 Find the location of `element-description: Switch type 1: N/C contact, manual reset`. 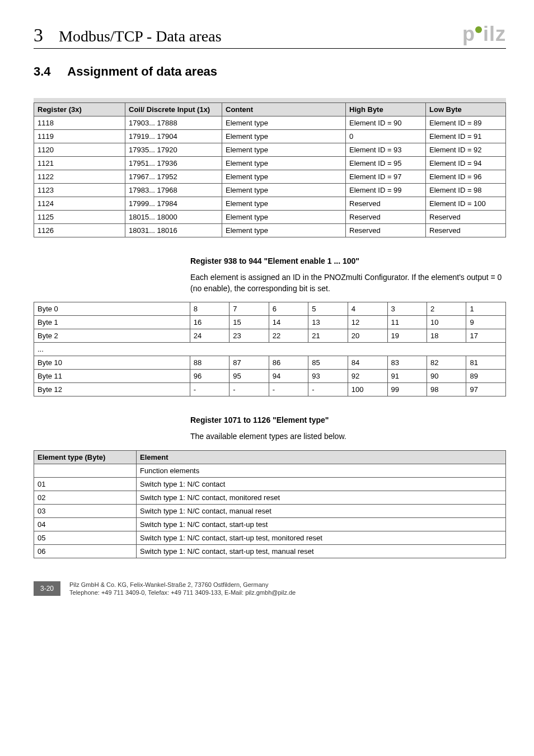

element-description: Switch type 1: N/C contact, manual reset is located at coordinates (321, 511).